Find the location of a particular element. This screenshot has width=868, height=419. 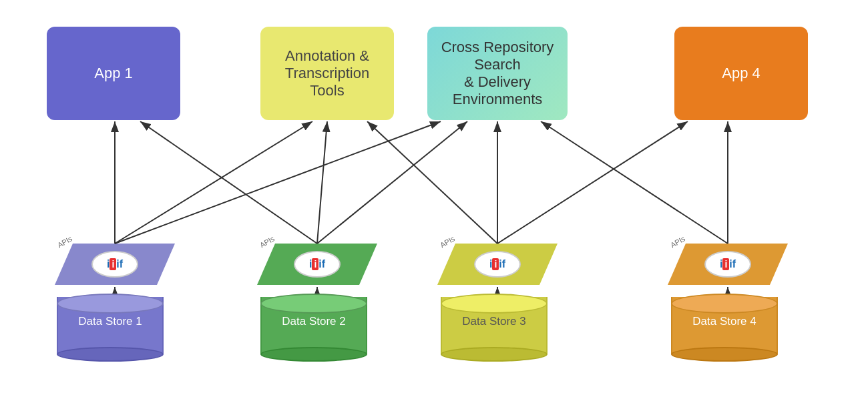

app4-label: App 4 is located at coordinates (741, 73).